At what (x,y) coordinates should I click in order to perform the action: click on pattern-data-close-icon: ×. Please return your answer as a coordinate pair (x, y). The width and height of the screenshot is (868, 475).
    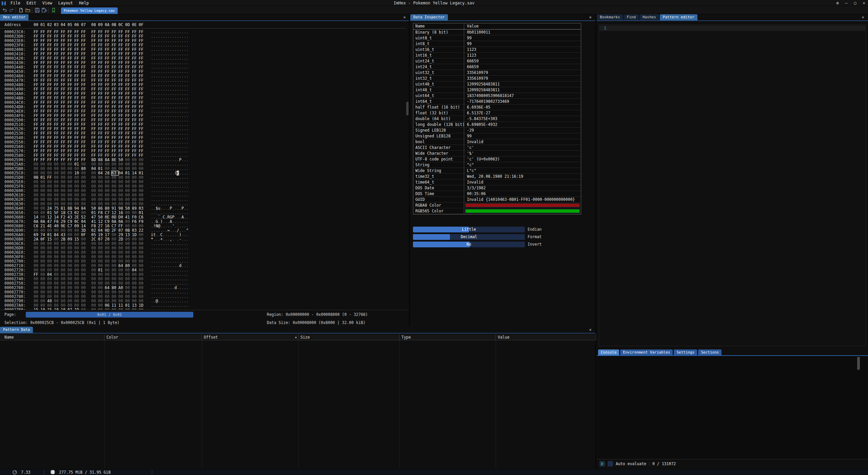
    Looking at the image, I should click on (590, 330).